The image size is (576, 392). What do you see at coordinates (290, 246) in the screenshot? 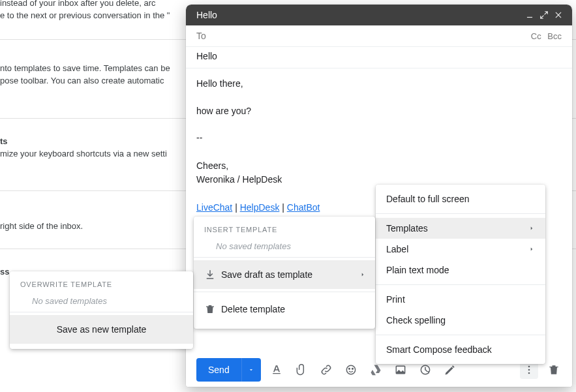
I see `templates-empty: No saved templates` at bounding box center [290, 246].